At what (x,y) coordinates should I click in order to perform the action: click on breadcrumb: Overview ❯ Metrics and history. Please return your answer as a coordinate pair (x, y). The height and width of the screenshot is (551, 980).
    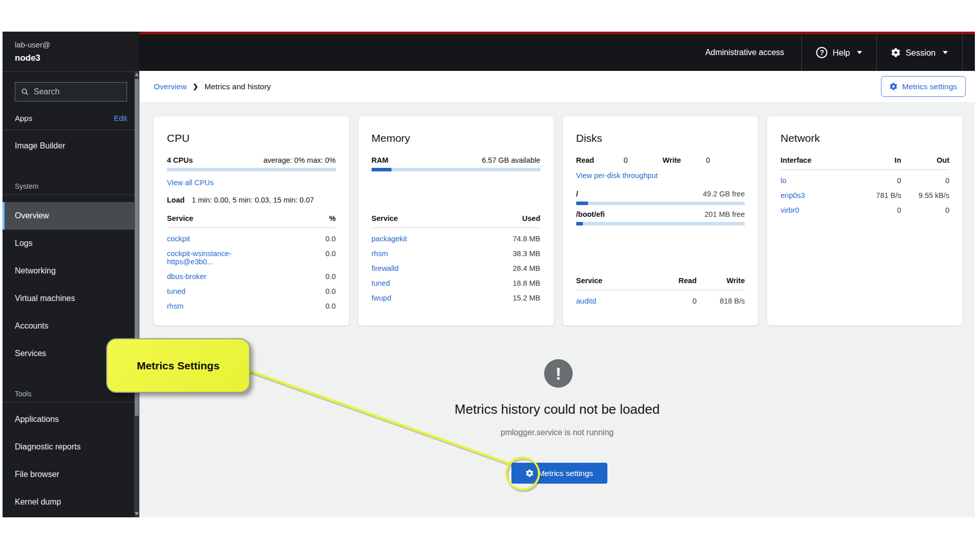
    Looking at the image, I should click on (212, 87).